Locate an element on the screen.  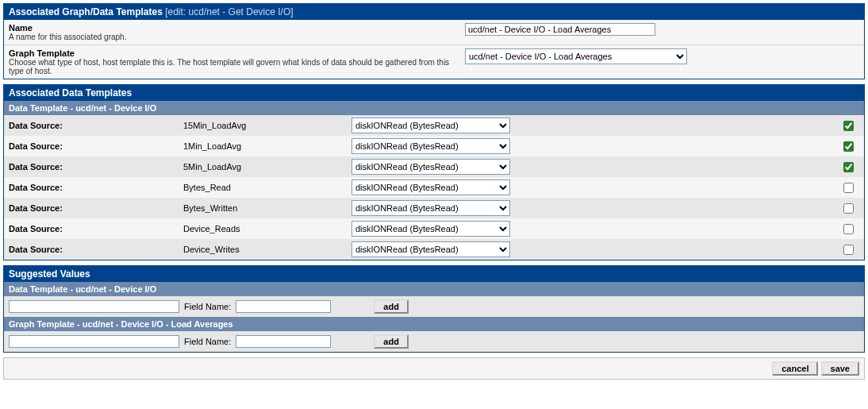
edit-info: [edit: ucd/net - Get Device I/O] is located at coordinates (229, 12).